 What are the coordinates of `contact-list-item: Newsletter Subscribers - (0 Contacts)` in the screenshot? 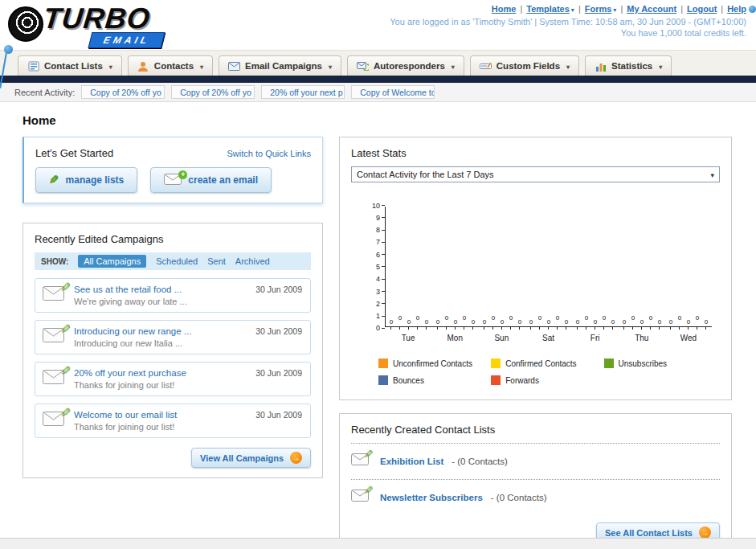 It's located at (535, 498).